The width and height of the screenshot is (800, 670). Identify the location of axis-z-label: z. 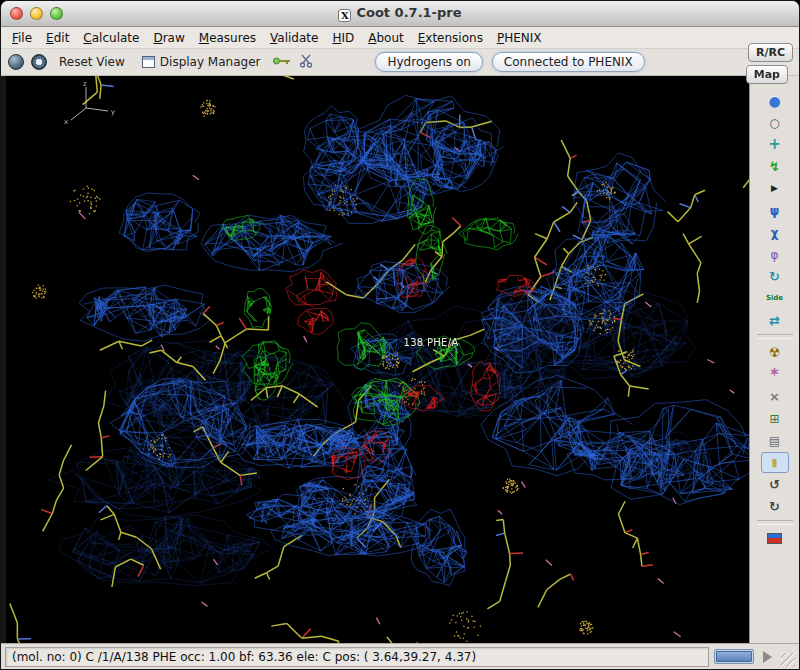
(85, 84).